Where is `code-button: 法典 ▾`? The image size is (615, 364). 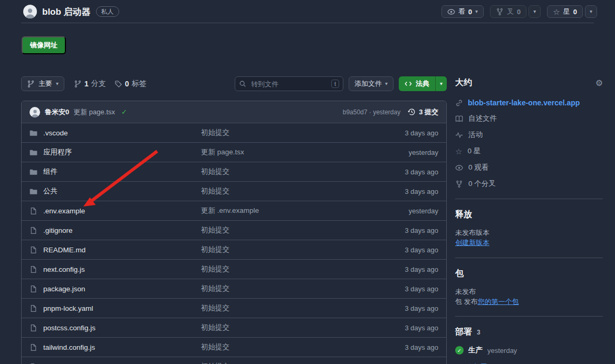
code-button: 法典 ▾ is located at coordinates (423, 84).